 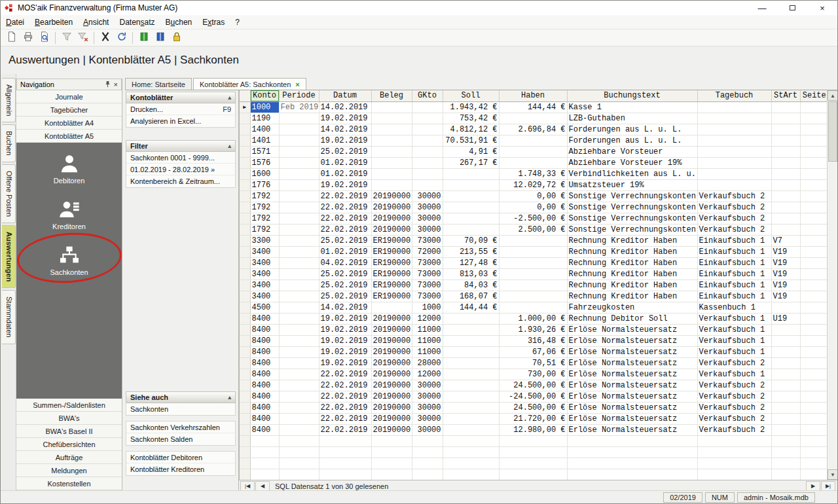 I want to click on first-record-button: |◀, so click(x=247, y=486).